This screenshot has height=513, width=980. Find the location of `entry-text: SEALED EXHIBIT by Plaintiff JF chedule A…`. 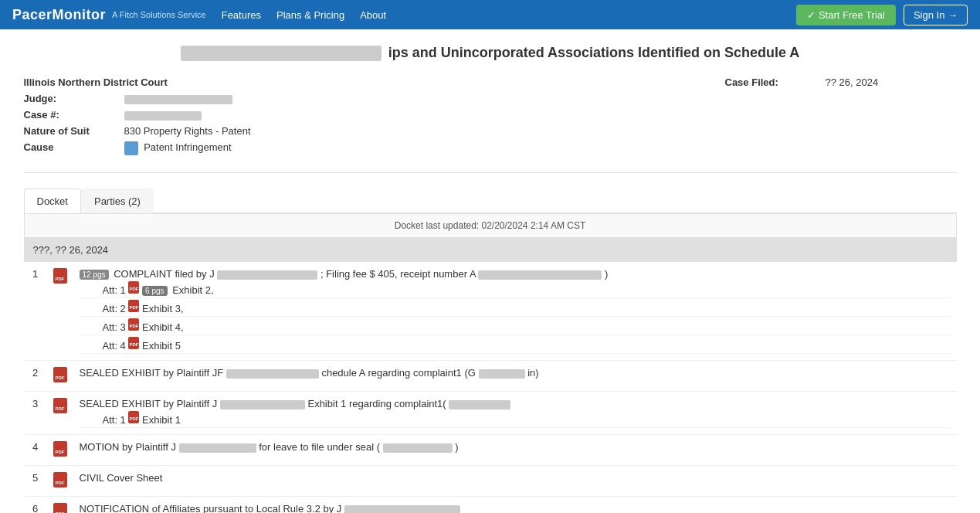

entry-text: SEALED EXHIBIT by Plaintiff JF chedule A… is located at coordinates (515, 376).